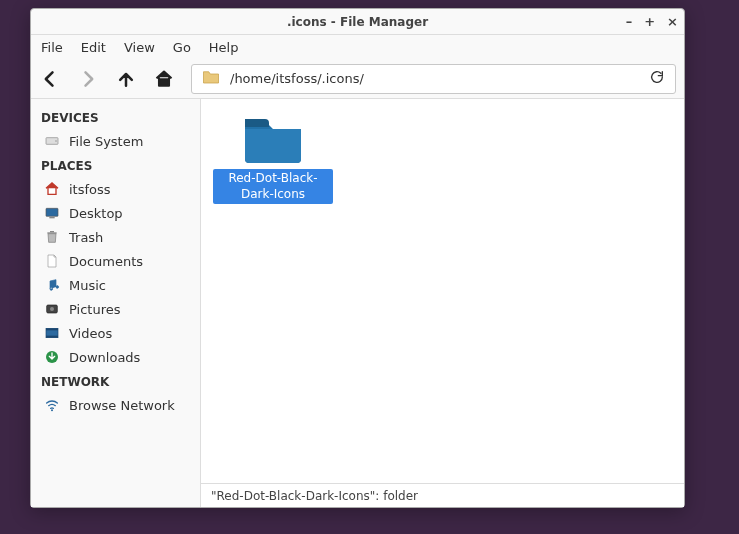 This screenshot has width=739, height=534. What do you see at coordinates (358, 79) in the screenshot?
I see `toolbar: /home/itsfoss/.icons/` at bounding box center [358, 79].